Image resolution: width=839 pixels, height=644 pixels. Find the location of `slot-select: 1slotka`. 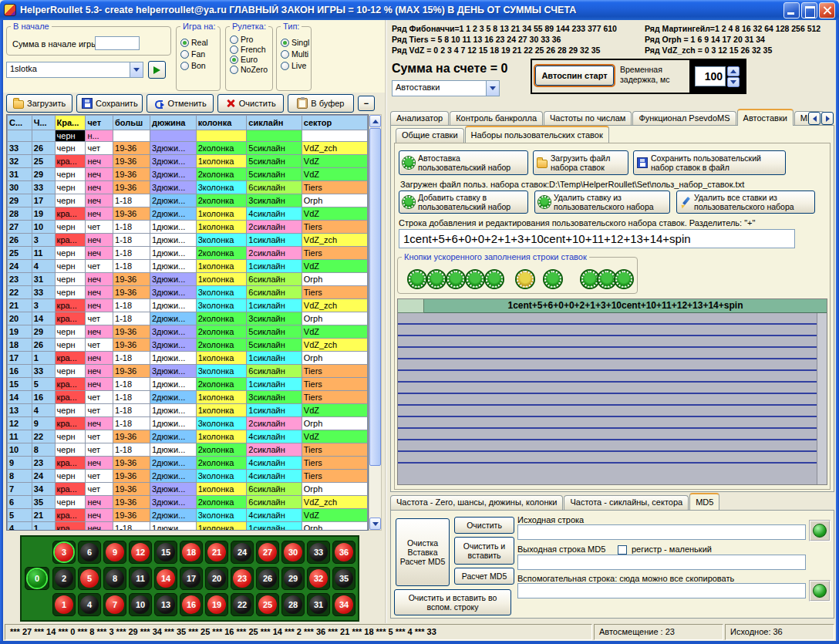

slot-select: 1slotka is located at coordinates (75, 69).